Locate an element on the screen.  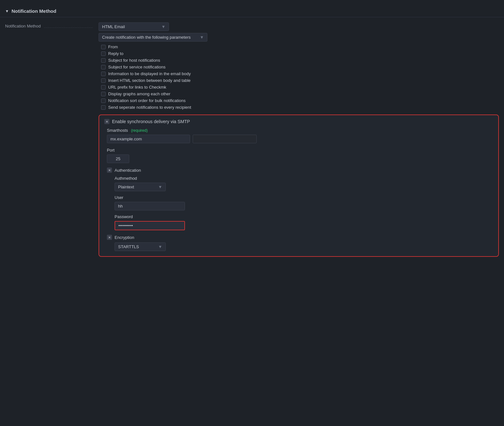
encryption-header: ✕ Encryption is located at coordinates (300, 237).